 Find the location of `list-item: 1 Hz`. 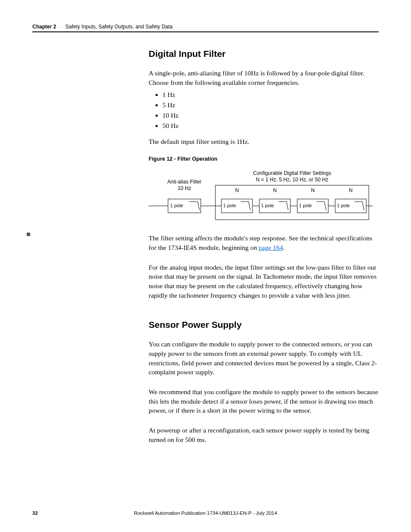

list-item: 1 Hz is located at coordinates (271, 95).